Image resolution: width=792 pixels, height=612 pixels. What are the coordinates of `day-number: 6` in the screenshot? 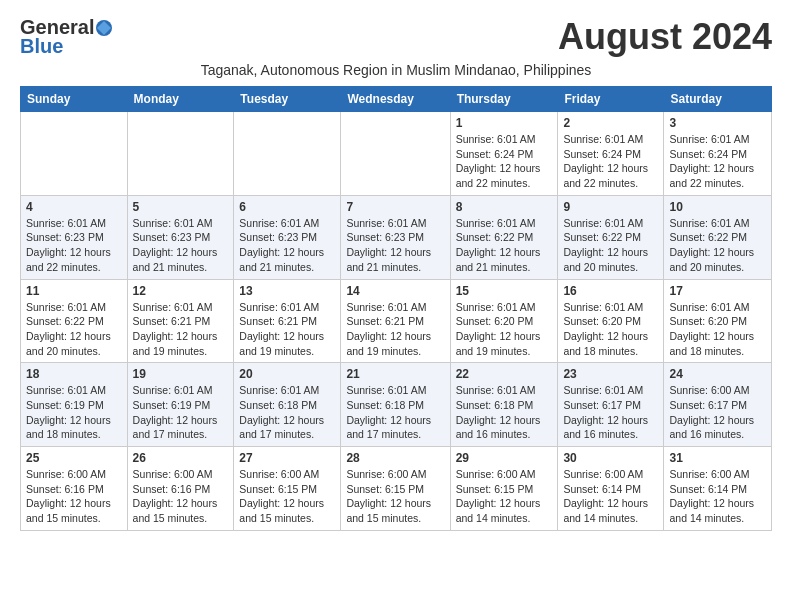 It's located at (287, 207).